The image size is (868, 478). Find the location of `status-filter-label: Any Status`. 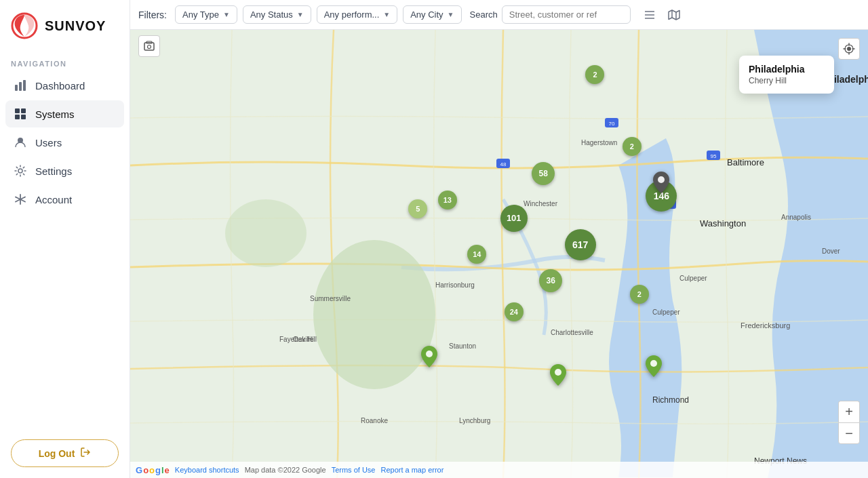

status-filter-label: Any Status is located at coordinates (271, 15).